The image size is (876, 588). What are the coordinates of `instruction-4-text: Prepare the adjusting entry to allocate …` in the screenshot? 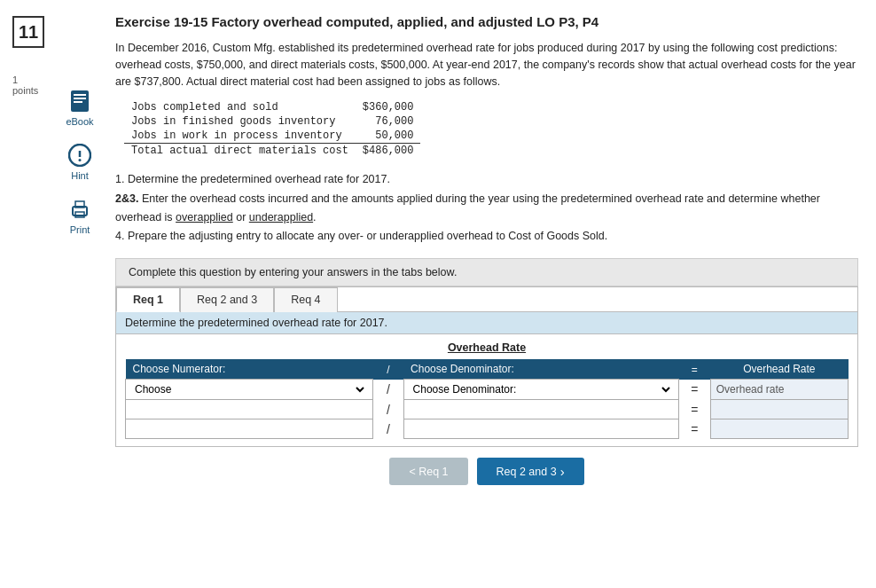 It's located at (365, 236).